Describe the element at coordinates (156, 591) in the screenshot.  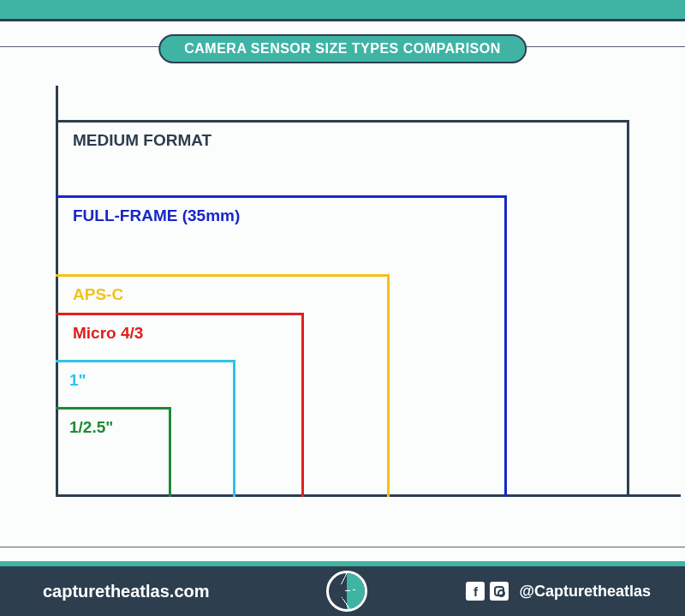
I see `footer-site-url: capturetheatlas.com` at that location.